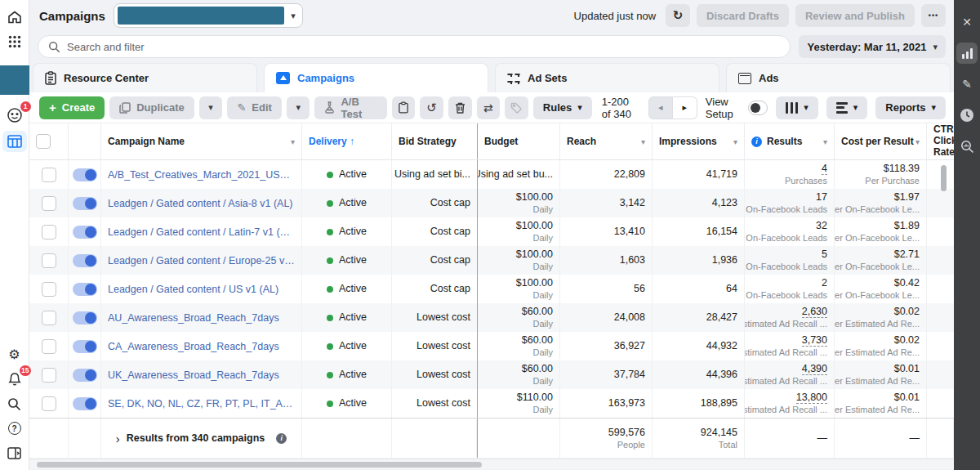 This screenshot has width=980, height=470. Describe the element at coordinates (606, 141) in the screenshot. I see `col-reach: Reach▾` at that location.